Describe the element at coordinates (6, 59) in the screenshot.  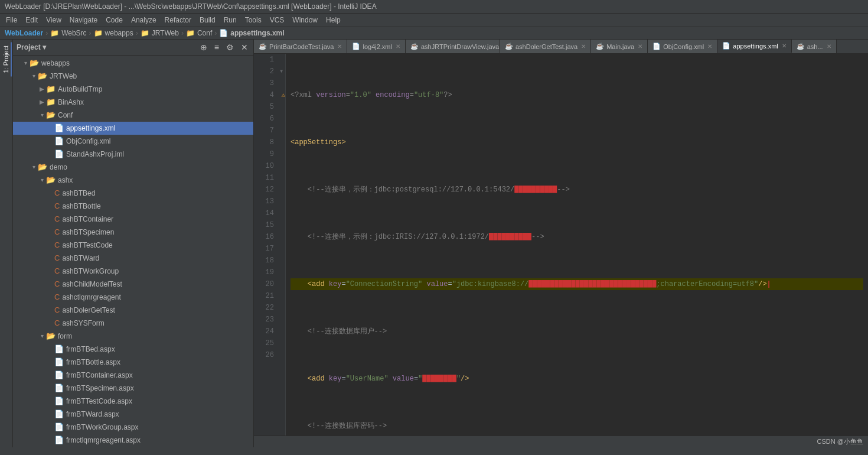
I see `left-tab-project: 1: Project` at that location.